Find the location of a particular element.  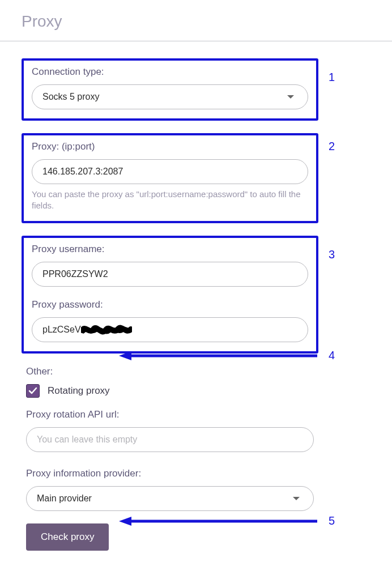

proxy-password-label: Proxy password: is located at coordinates (170, 305).